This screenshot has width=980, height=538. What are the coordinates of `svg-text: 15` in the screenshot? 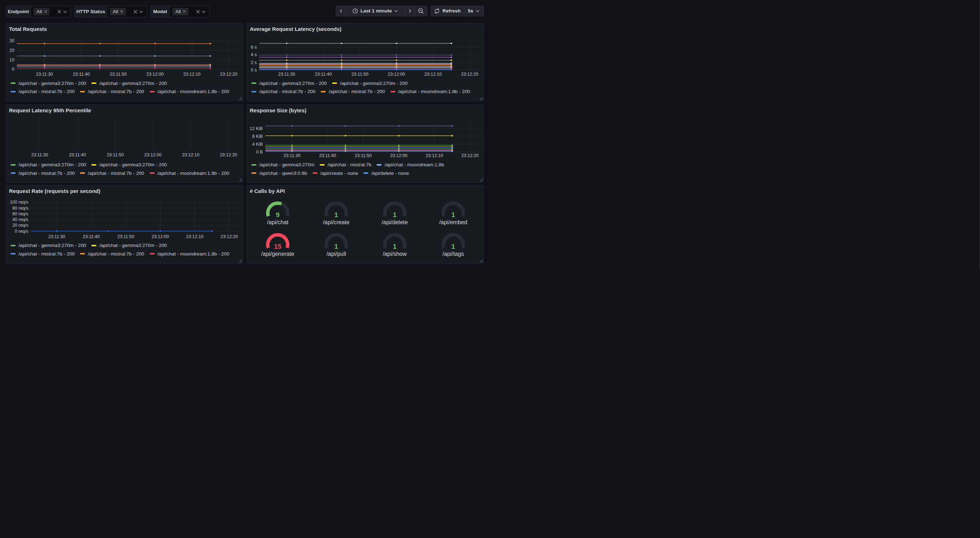 It's located at (278, 246).